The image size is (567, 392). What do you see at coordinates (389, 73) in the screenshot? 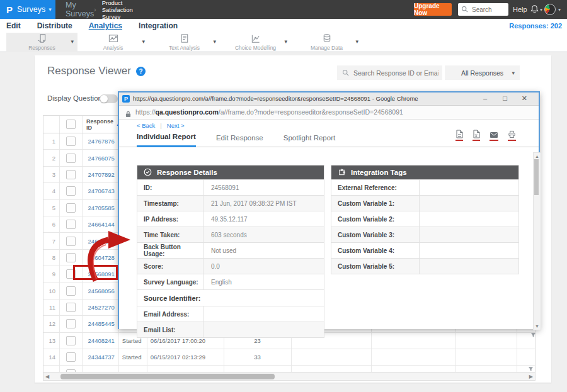
I see `response-search-box` at bounding box center [389, 73].